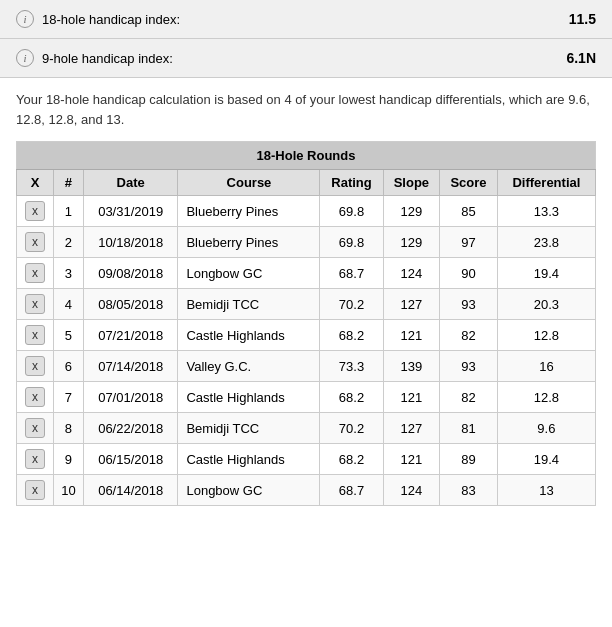 The image size is (612, 627). I want to click on date-cell: 07/14/2018, so click(130, 366).